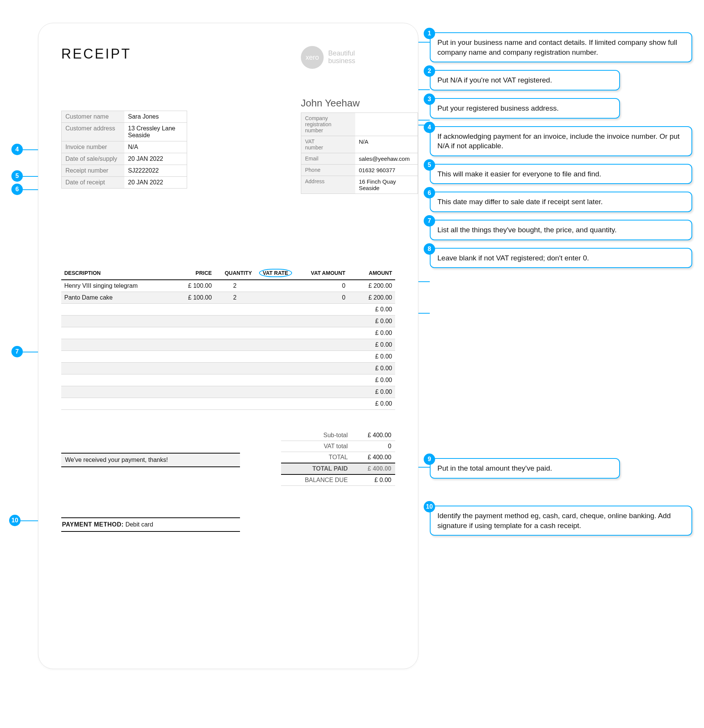 The width and height of the screenshot is (704, 728). I want to click on subtotal-value: £ 400.00, so click(373, 436).